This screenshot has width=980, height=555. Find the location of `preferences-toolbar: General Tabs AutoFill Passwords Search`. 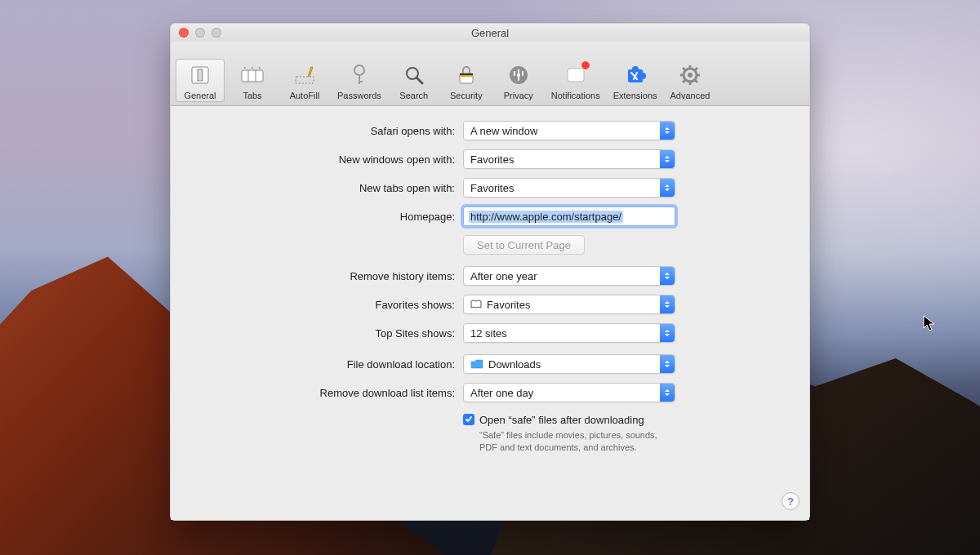

preferences-toolbar: General Tabs AutoFill Passwords Search is located at coordinates (490, 73).